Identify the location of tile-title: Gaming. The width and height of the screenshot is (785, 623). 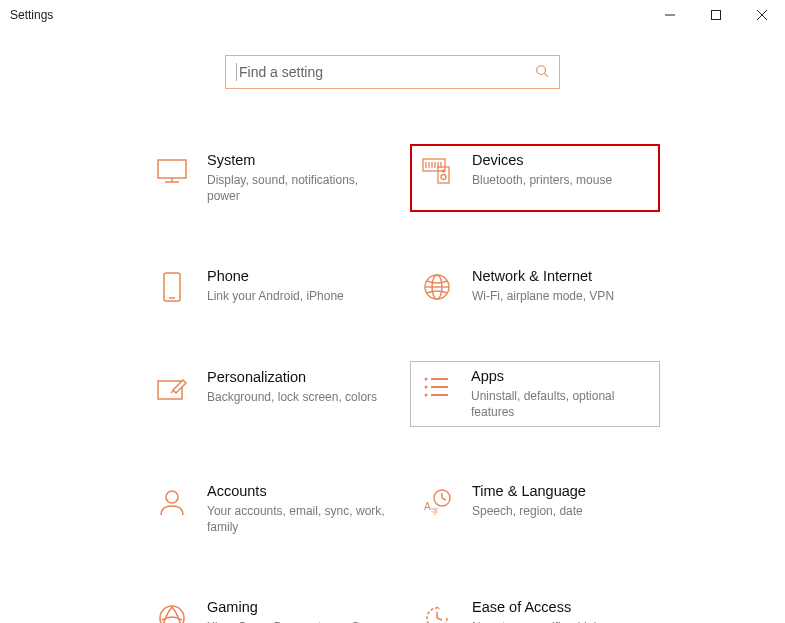
(296, 607).